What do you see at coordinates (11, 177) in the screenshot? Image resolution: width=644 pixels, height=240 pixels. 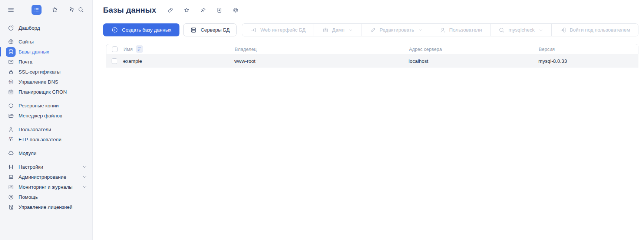 I see `laptop-icon` at bounding box center [11, 177].